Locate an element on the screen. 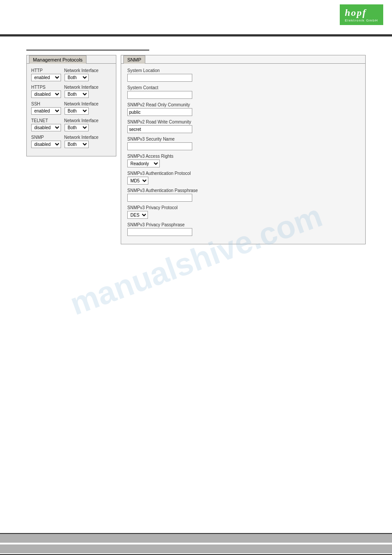 The image size is (392, 555). section-bar is located at coordinates (88, 50).